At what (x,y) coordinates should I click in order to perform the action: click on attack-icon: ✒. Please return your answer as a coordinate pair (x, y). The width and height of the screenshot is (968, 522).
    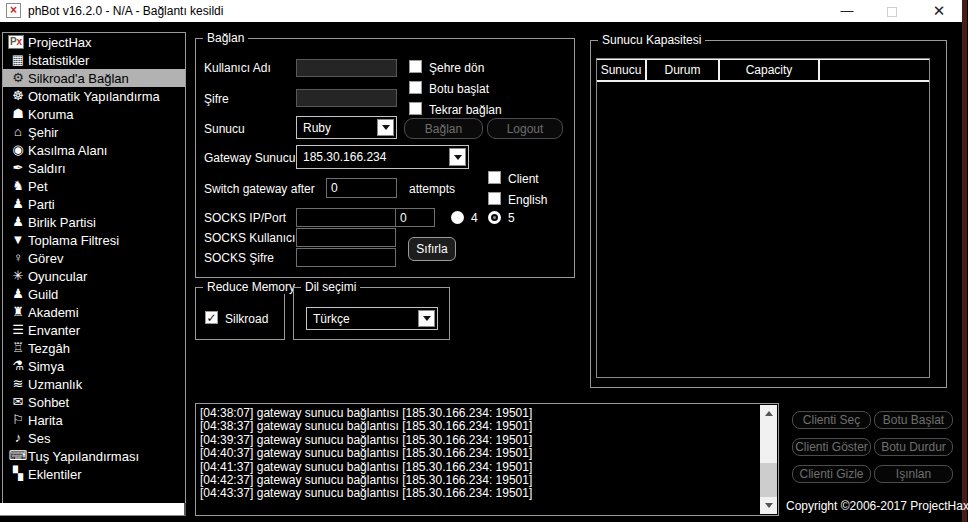
    Looking at the image, I should click on (18, 168).